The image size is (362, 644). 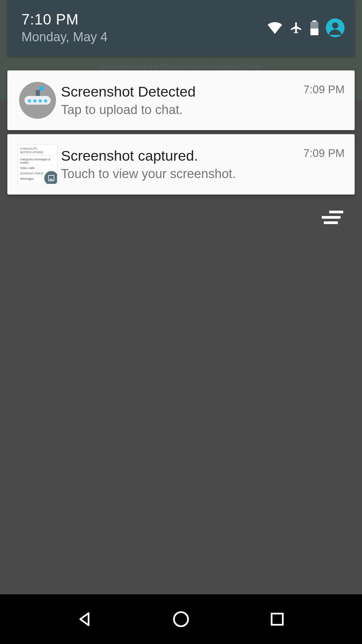 What do you see at coordinates (38, 151) in the screenshot?
I see `thumb-heading: HANGOUTS NOTIFICATIONS` at bounding box center [38, 151].